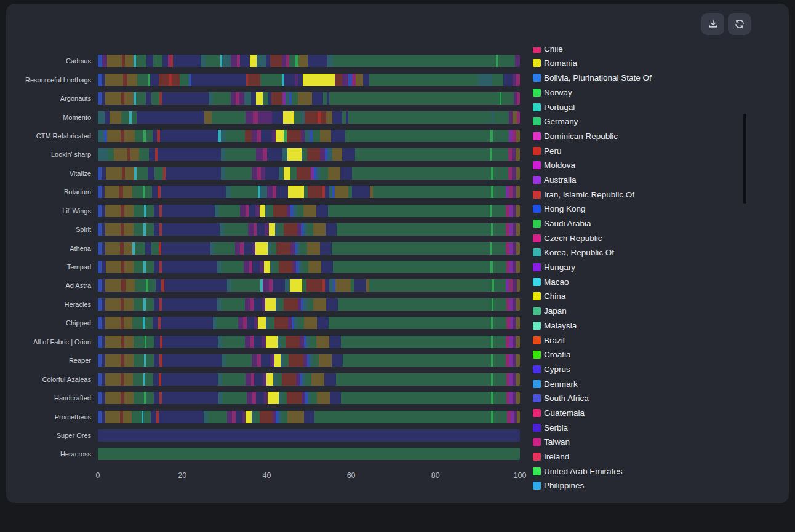  What do you see at coordinates (634, 238) in the screenshot?
I see `legend-item: Czech Republic` at bounding box center [634, 238].